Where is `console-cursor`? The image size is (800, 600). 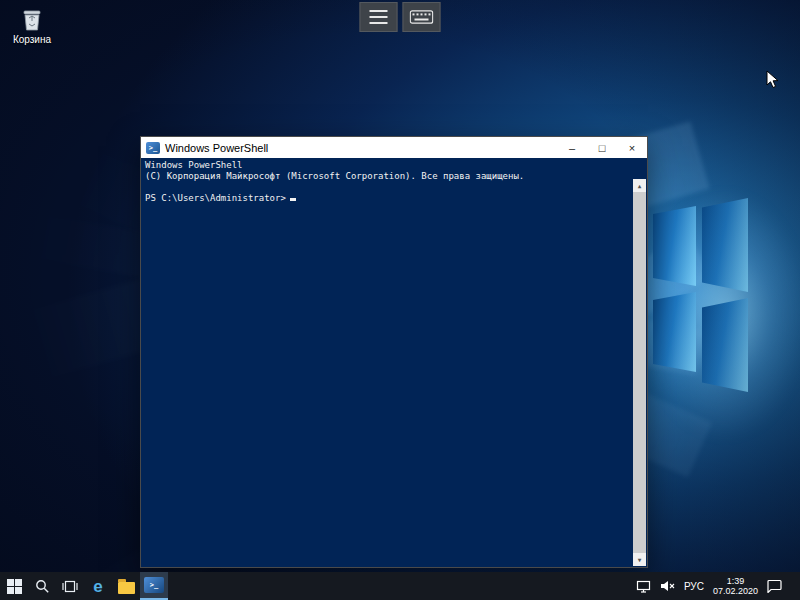
console-cursor is located at coordinates (293, 200).